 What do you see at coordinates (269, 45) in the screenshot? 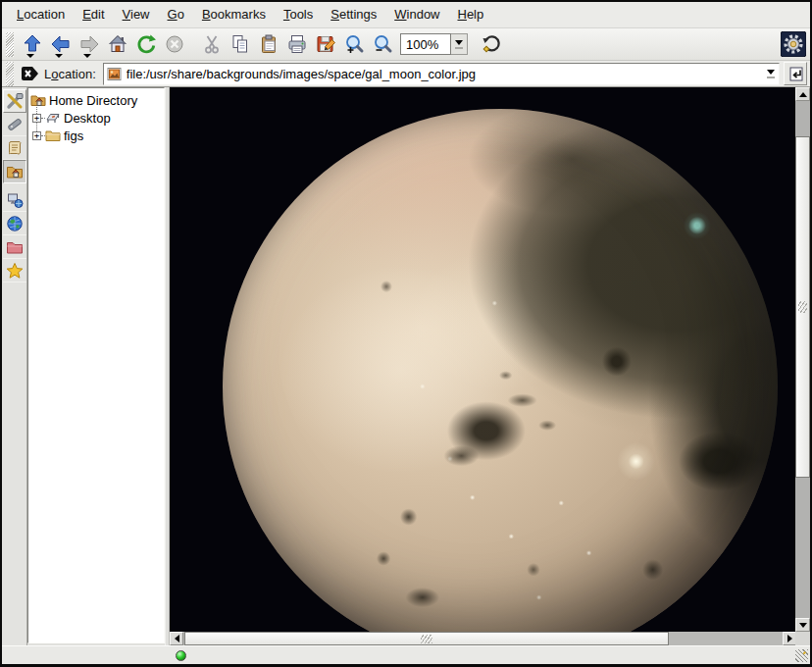
I see `paste-button` at bounding box center [269, 45].